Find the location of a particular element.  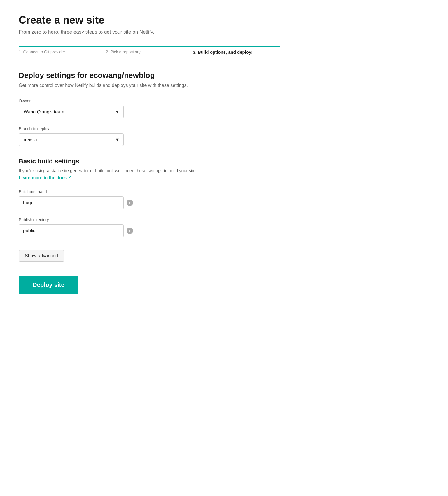

step-1-bar is located at coordinates (62, 46).